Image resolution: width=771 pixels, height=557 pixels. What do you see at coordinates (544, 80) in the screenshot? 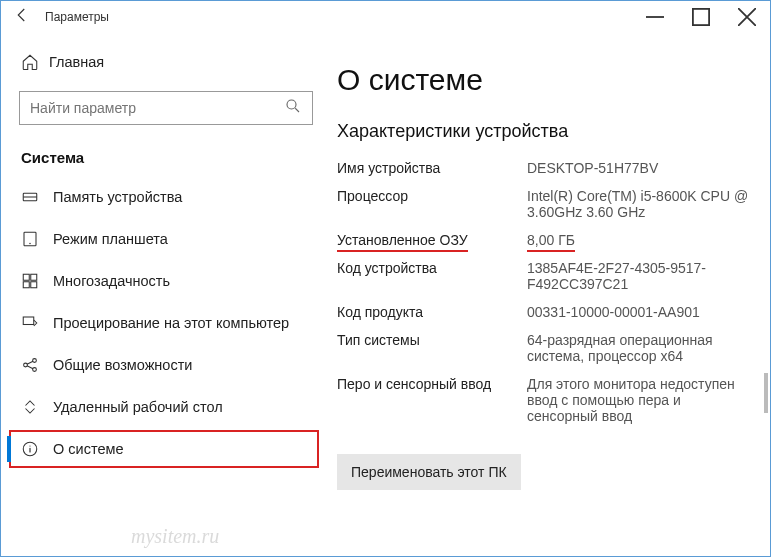
I see `page-title: О системе` at bounding box center [544, 80].